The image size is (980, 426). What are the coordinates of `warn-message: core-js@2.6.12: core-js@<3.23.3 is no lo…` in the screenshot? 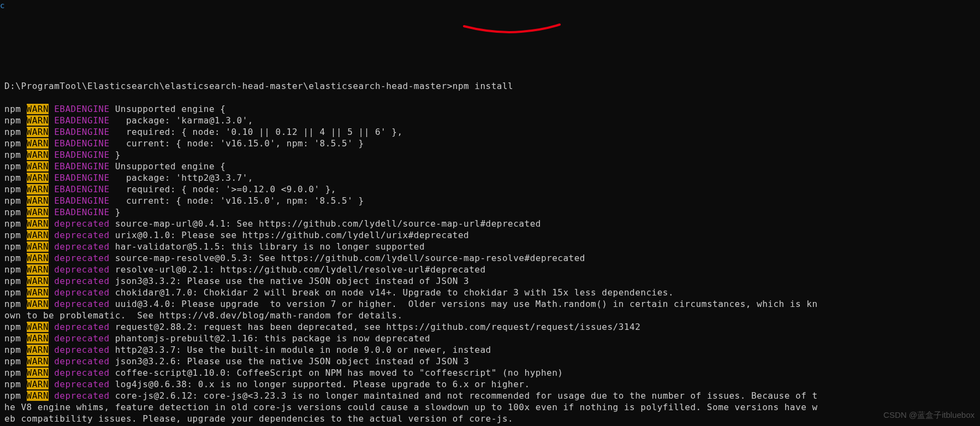 It's located at (464, 395).